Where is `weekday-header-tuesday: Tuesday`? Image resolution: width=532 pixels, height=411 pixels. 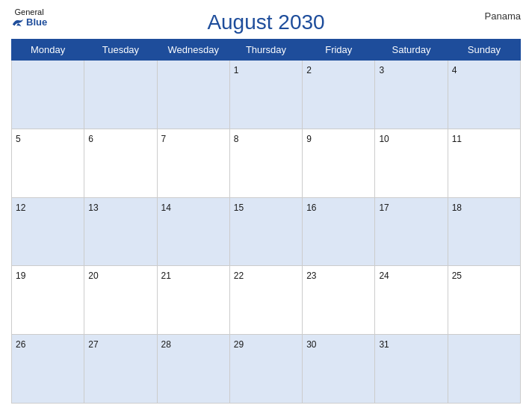 weekday-header-tuesday: Tuesday is located at coordinates (121, 50).